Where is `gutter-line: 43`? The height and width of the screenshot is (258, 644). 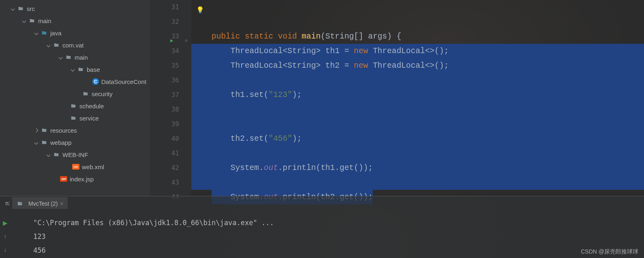 gutter-line: 43 is located at coordinates (165, 183).